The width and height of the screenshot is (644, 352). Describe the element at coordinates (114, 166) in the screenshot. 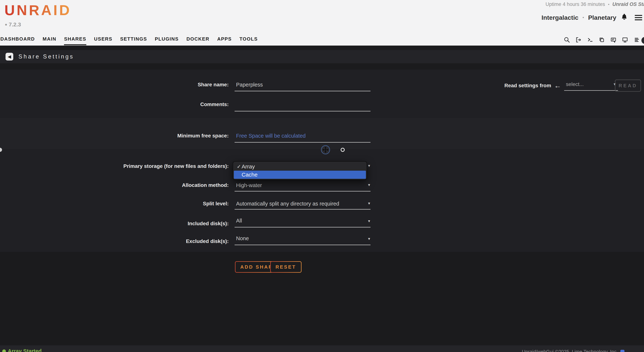

I see `primary-storage-label: Primary storage (for new files and folde…` at that location.